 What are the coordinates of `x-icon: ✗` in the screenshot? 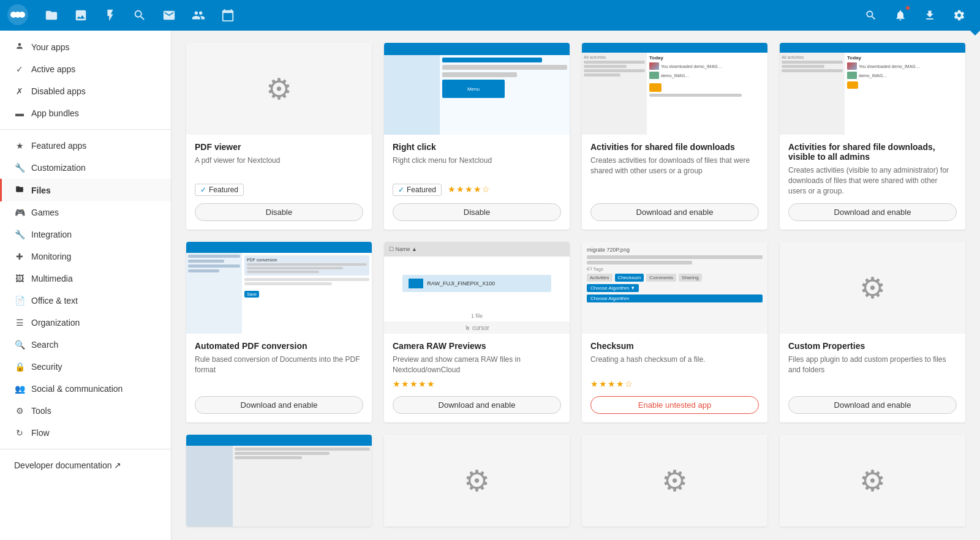 It's located at (20, 91).